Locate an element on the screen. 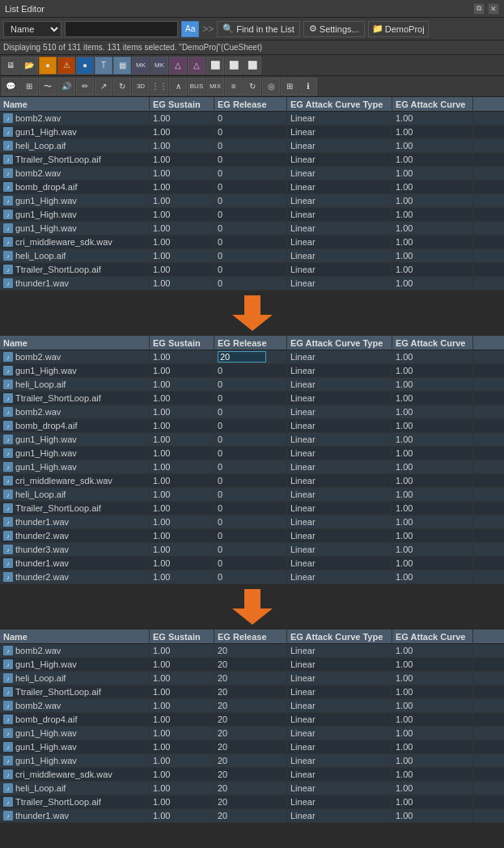 This screenshot has height=848, width=504. pencil-btn: ✏ is located at coordinates (85, 87).